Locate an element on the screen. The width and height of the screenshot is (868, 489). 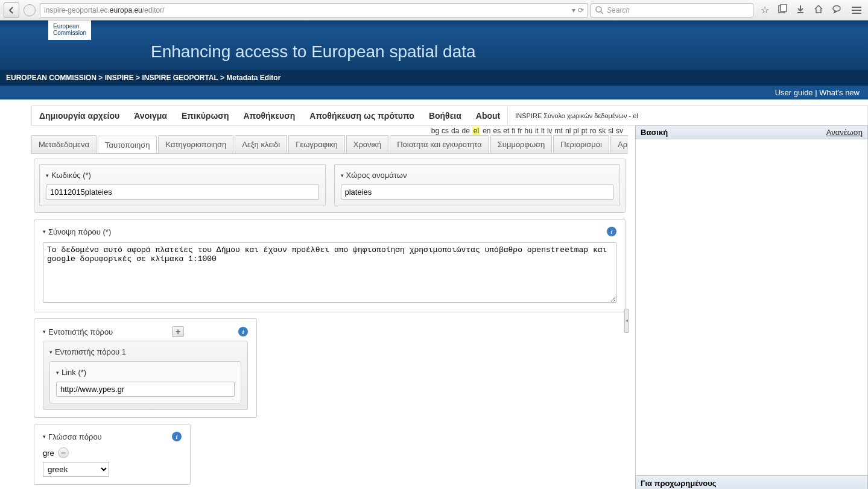
url-bar: inspire-geoportal.ec.europa.eu/editor/ ▾… is located at coordinates (314, 10).